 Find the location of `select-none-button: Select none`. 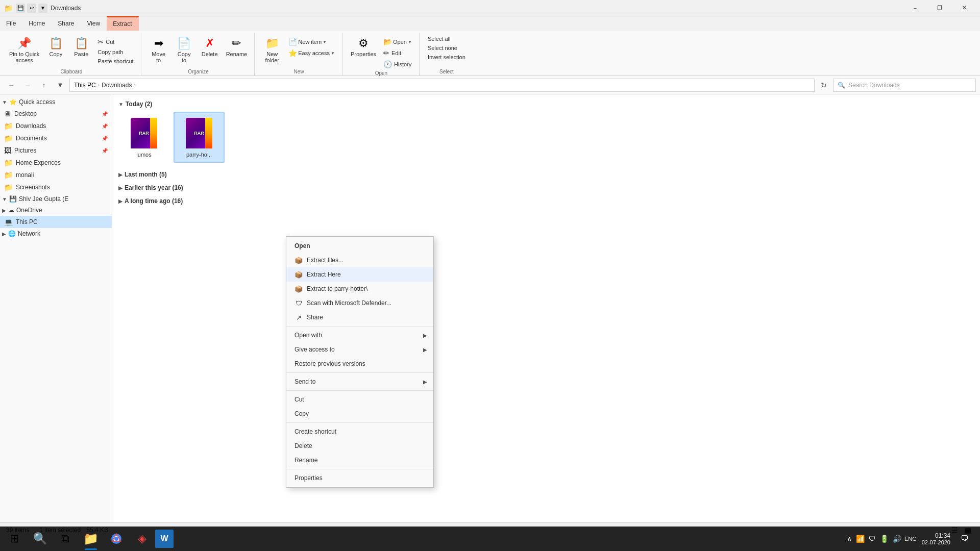

select-none-button: Select none is located at coordinates (447, 48).